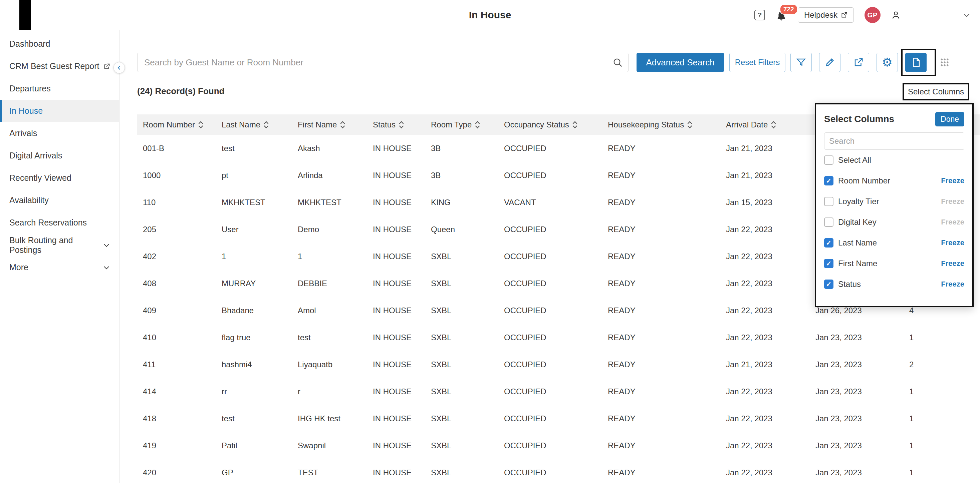 The height and width of the screenshot is (483, 980). Describe the element at coordinates (462, 364) in the screenshot. I see `table-cell: SXBL` at that location.